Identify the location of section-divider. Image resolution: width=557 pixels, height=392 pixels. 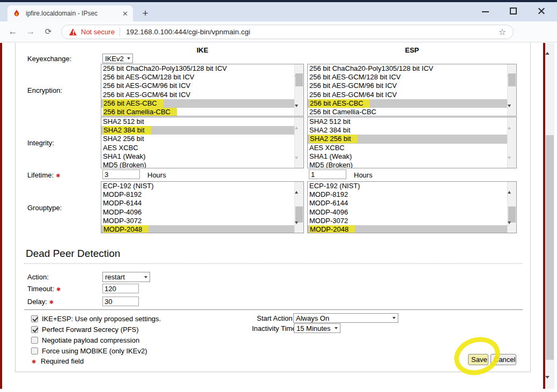
(273, 310).